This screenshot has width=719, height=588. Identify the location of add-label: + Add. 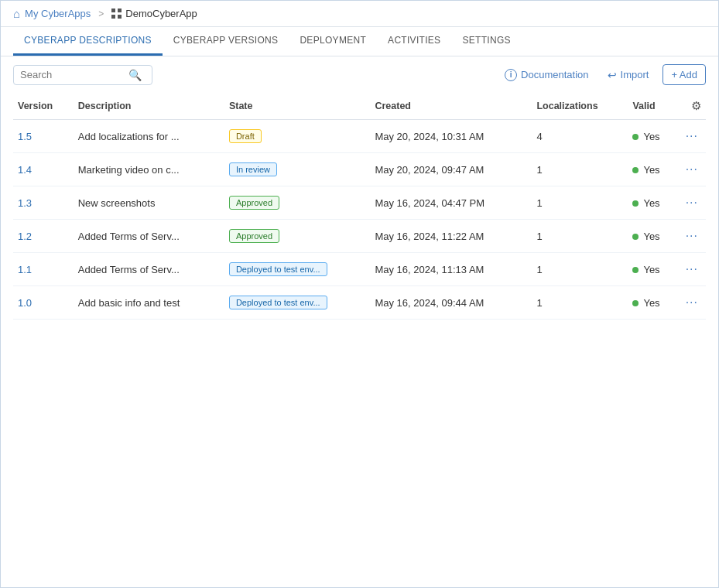
(684, 74).